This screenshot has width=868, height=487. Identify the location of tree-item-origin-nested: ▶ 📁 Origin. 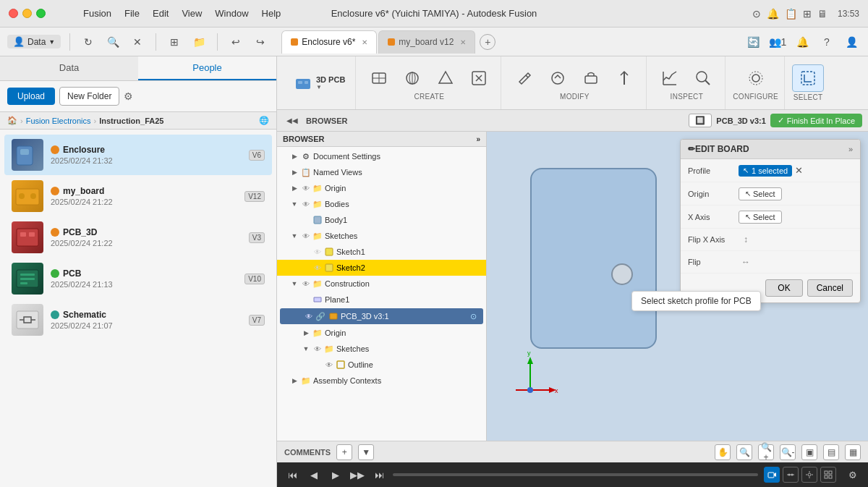
(382, 333).